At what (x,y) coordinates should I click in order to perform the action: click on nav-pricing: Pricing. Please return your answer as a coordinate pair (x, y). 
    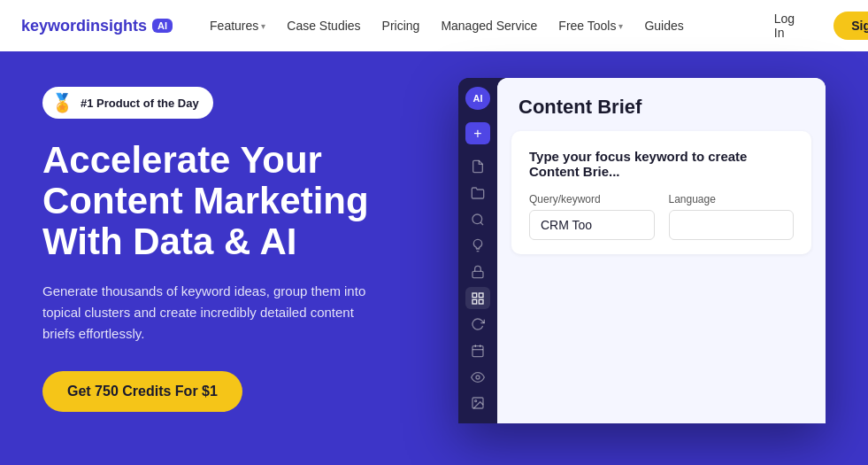
    Looking at the image, I should click on (402, 26).